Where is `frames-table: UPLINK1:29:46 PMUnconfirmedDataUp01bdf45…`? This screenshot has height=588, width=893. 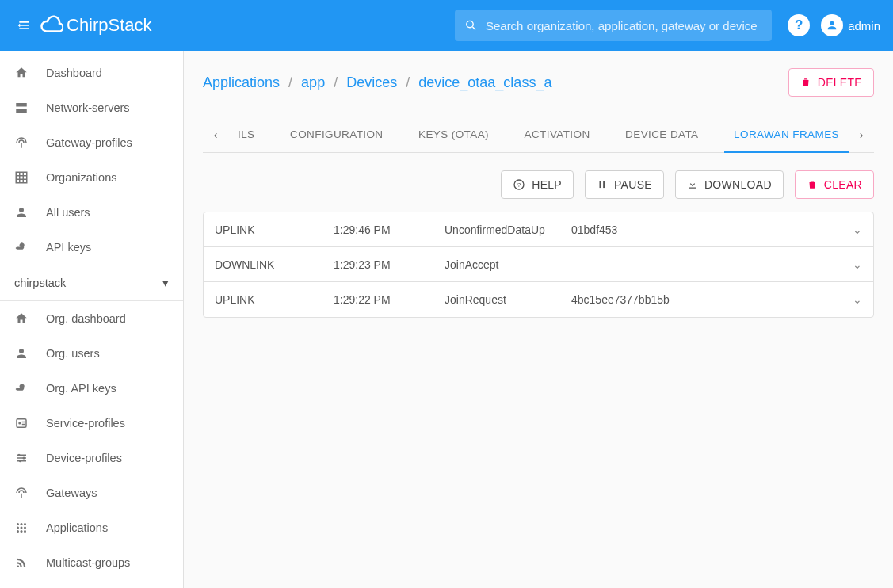 frames-table: UPLINK1:29:46 PMUnconfirmedDataUp01bdf45… is located at coordinates (539, 265).